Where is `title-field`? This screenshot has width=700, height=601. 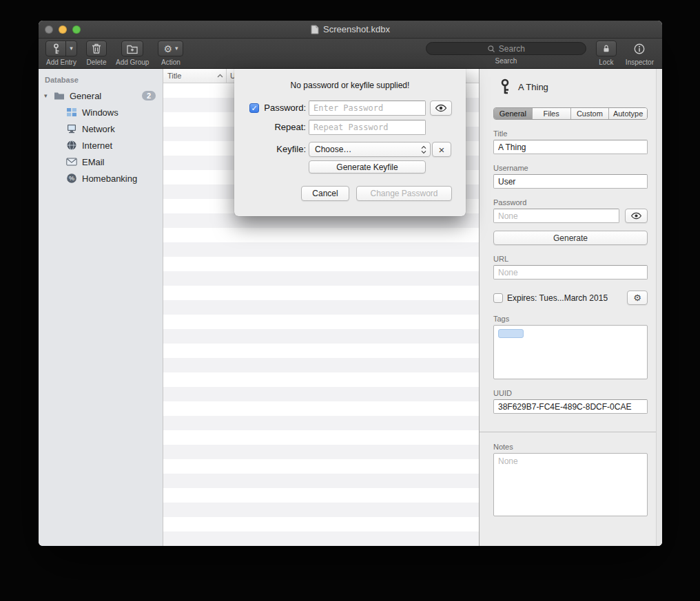
title-field is located at coordinates (570, 147).